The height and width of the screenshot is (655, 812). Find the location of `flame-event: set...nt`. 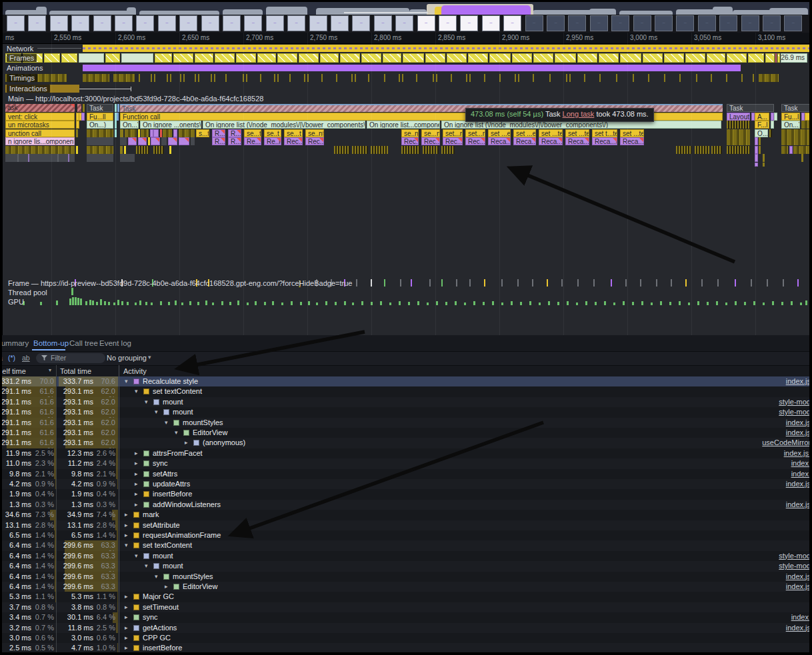

flame-event: set...nt is located at coordinates (453, 133).